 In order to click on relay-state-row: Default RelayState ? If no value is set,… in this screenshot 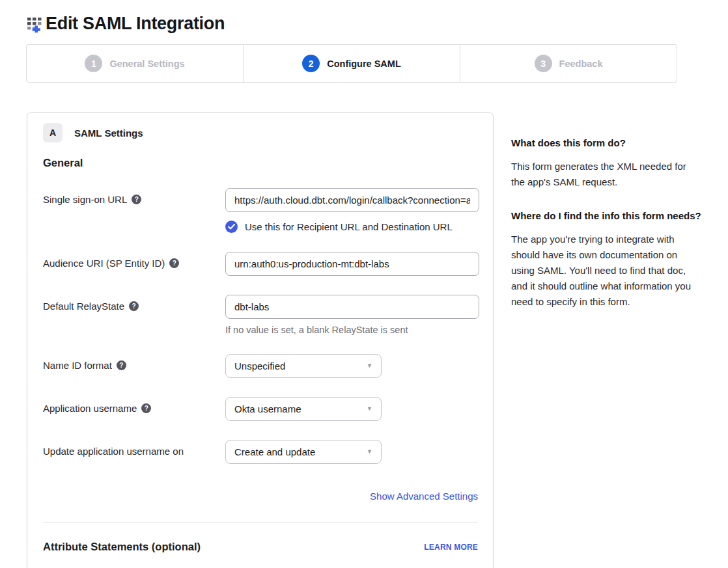, I will do `click(260, 315)`.